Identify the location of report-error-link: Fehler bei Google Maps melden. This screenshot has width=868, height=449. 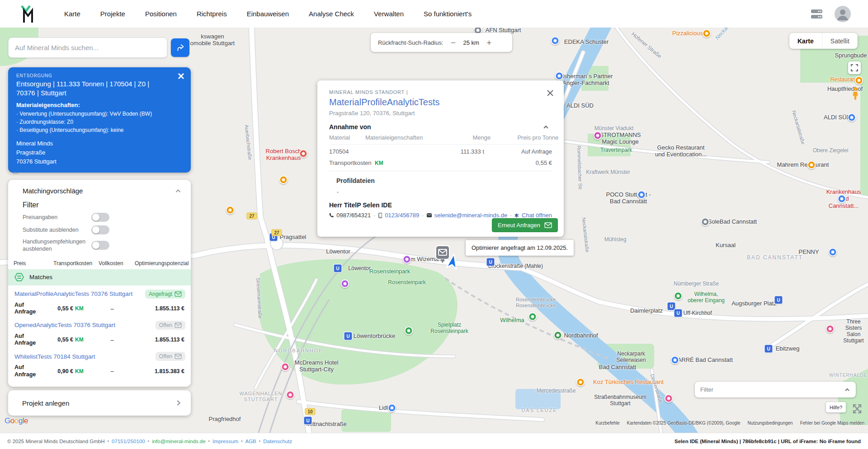
(832, 423).